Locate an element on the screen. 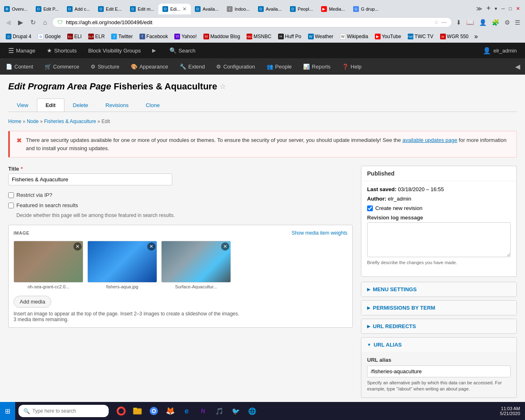 The image size is (525, 420). taskbar-firefox-icon: 🦊 is located at coordinates (170, 406).